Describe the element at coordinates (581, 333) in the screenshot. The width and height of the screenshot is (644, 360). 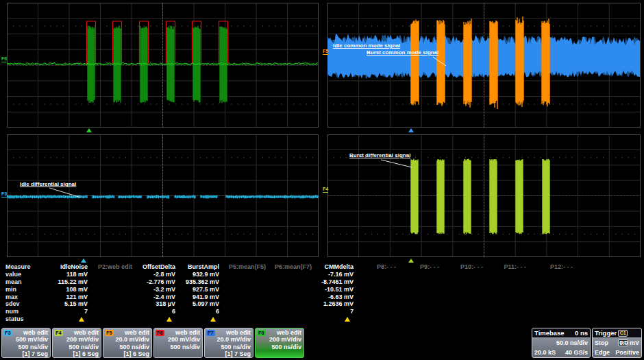
I see `timebase-delay: 0 ns` at that location.